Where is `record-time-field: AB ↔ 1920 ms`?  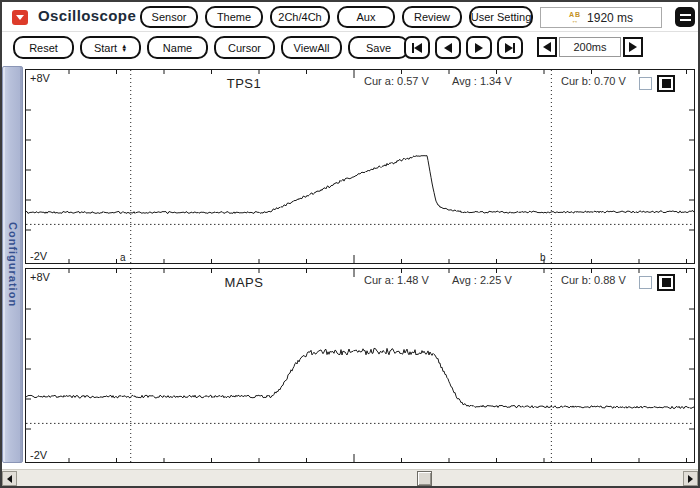 record-time-field: AB ↔ 1920 ms is located at coordinates (601, 18).